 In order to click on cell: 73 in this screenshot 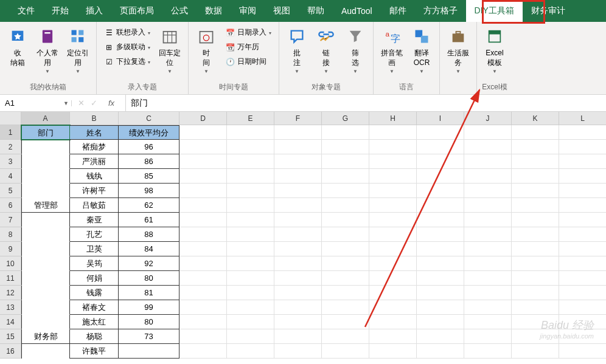, I will do `click(149, 337)`.